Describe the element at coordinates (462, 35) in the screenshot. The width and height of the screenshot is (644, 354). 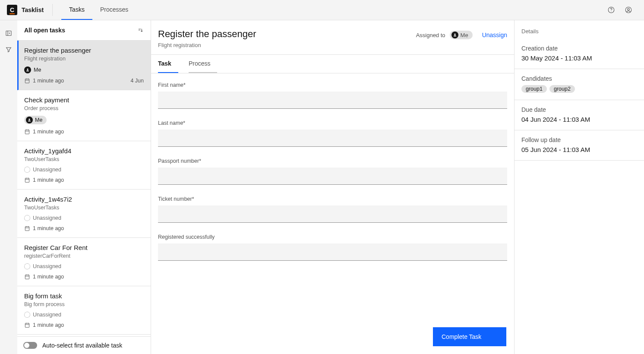
I see `assignment-area: Assigned to Me Unassign` at that location.